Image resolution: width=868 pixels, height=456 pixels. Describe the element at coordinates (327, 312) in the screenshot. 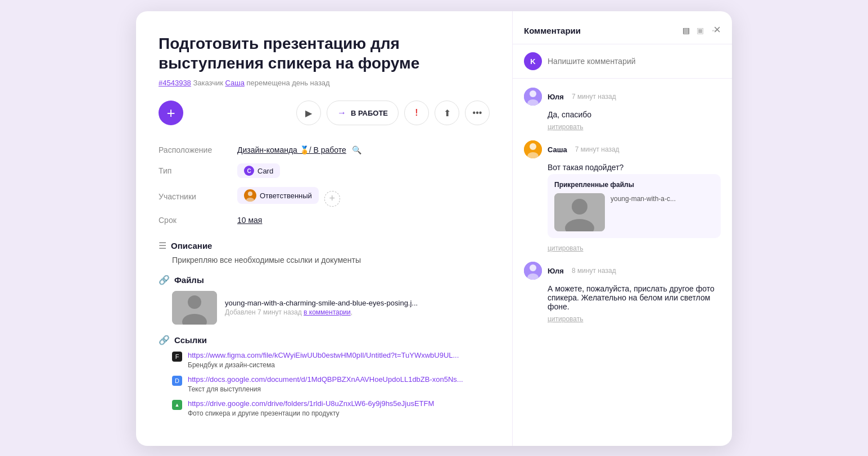

I see `file-comment-link: в комментарии` at that location.